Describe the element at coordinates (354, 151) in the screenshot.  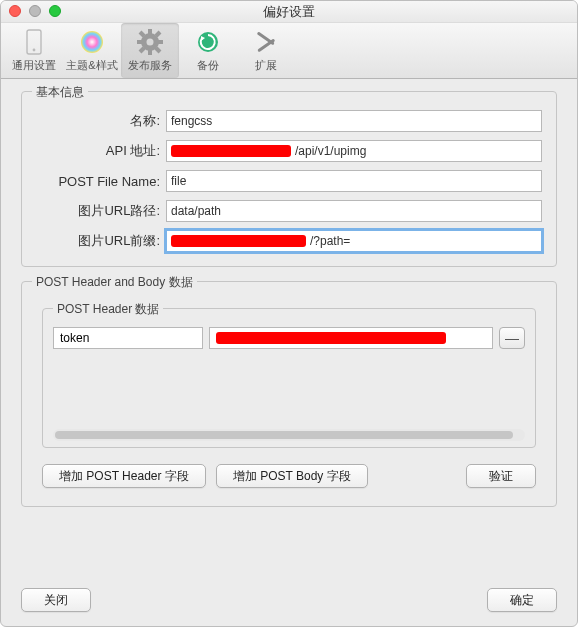
I see `input-api-url: /api/v1/upimg` at that location.